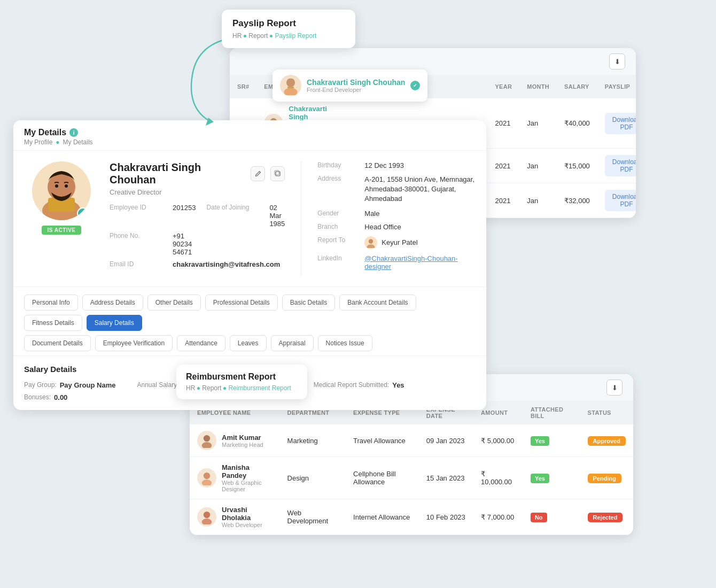 The height and width of the screenshot is (588, 716). I want to click on field-gender: Gender Male, so click(396, 214).